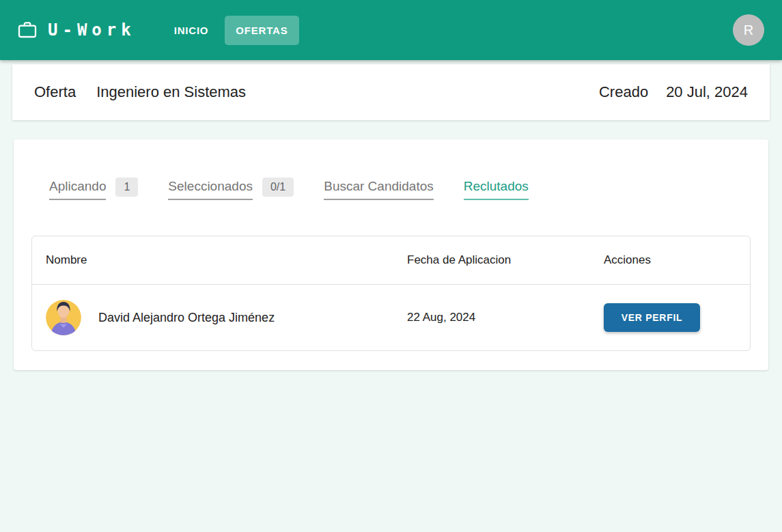 The width and height of the screenshot is (782, 532). What do you see at coordinates (231, 189) in the screenshot?
I see `tab-seleccionados: Seleccionados 0/1` at bounding box center [231, 189].